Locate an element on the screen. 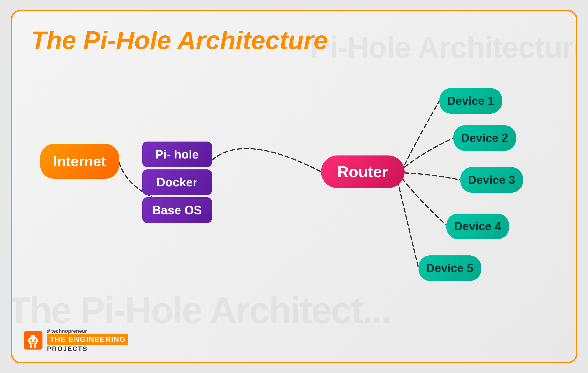  device-2-node: Device 2 is located at coordinates (485, 138).